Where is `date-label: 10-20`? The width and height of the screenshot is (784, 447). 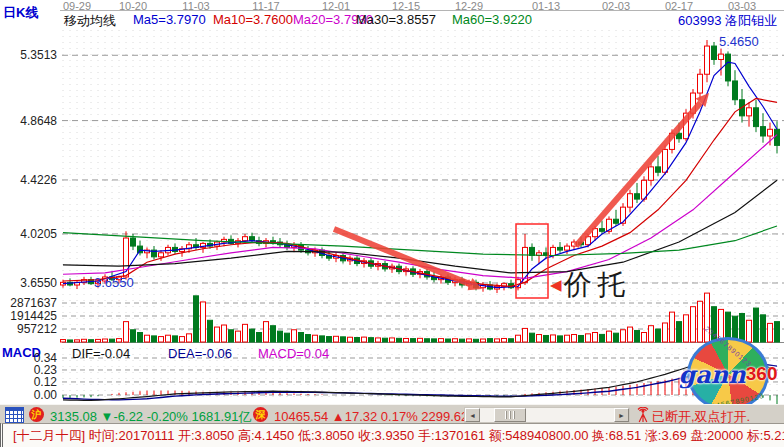
date-label: 10-20 is located at coordinates (133, 6).